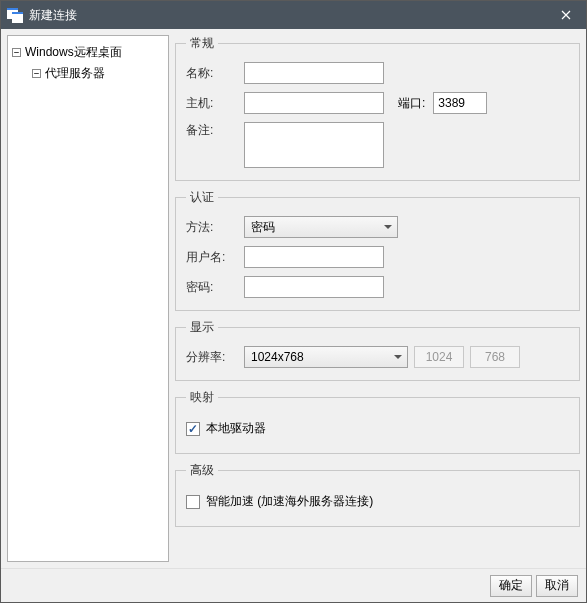 The width and height of the screenshot is (587, 603). I want to click on label-method: 方法:, so click(215, 228).